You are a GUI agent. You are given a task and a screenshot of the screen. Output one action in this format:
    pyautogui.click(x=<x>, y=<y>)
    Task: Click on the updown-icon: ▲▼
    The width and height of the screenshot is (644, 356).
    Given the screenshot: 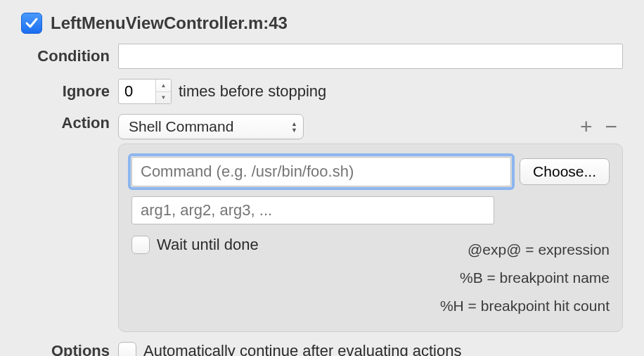 What is the action you would take?
    pyautogui.click(x=294, y=127)
    